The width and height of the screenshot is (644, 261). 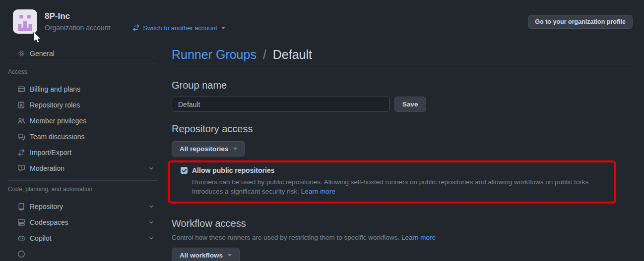 I want to click on sidebar-item-team-discussions: Team discussions, so click(x=82, y=137).